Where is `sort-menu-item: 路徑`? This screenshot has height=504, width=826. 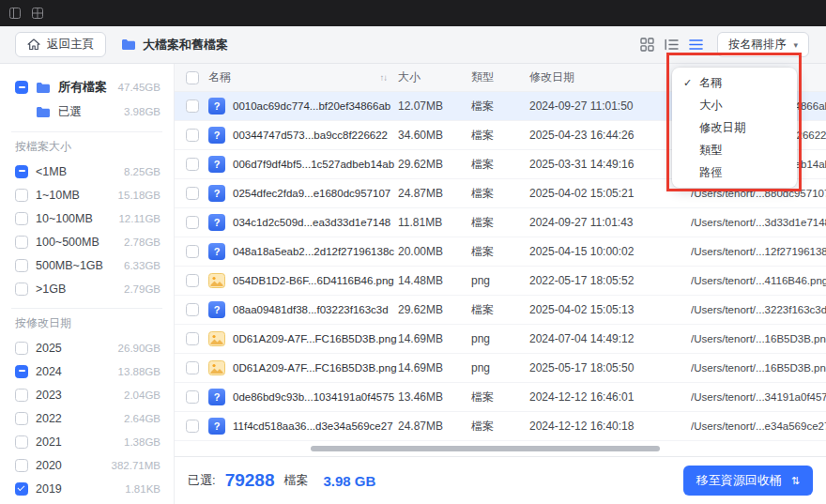
sort-menu-item: 路徑 is located at coordinates (734, 173).